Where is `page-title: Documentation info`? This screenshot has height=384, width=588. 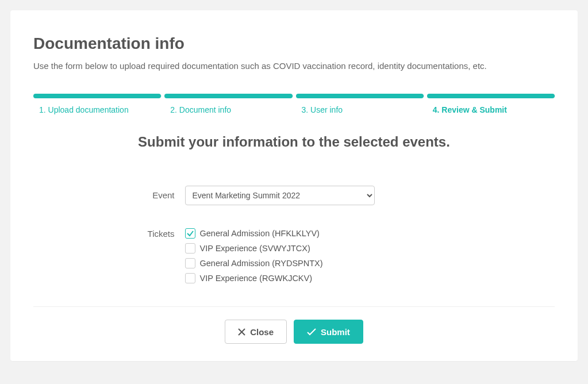
page-title: Documentation info is located at coordinates (294, 44).